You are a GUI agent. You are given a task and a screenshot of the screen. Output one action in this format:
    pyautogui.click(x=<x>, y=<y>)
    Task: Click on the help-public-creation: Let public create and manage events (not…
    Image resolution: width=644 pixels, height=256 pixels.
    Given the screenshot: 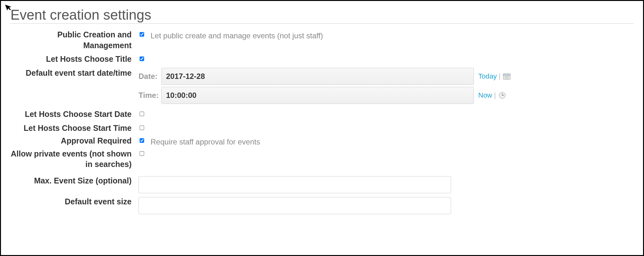 What is the action you would take?
    pyautogui.click(x=237, y=35)
    